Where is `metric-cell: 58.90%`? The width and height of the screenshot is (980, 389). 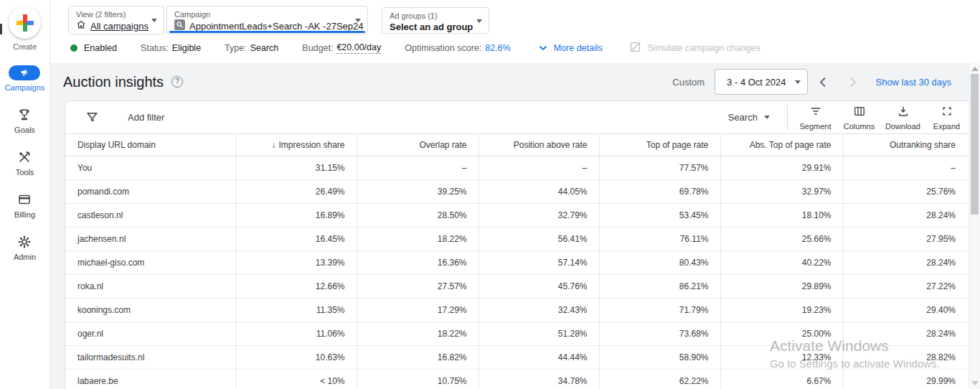 metric-cell: 58.90% is located at coordinates (660, 357).